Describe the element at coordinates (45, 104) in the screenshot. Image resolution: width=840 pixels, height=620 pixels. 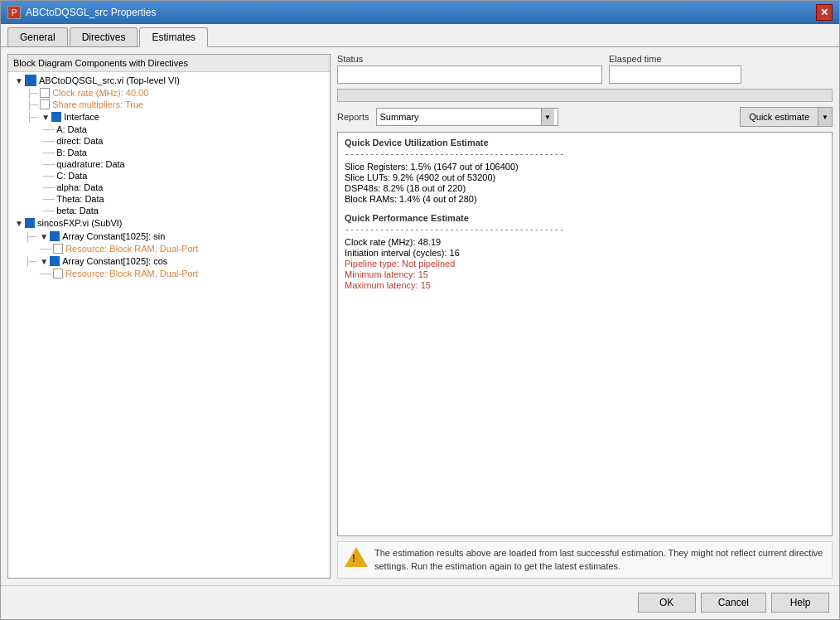
I see `checkbox-share-multipliers` at that location.